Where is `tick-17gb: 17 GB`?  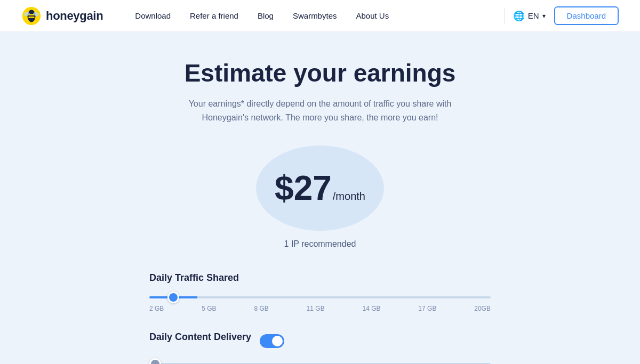
tick-17gb: 17 GB is located at coordinates (427, 309).